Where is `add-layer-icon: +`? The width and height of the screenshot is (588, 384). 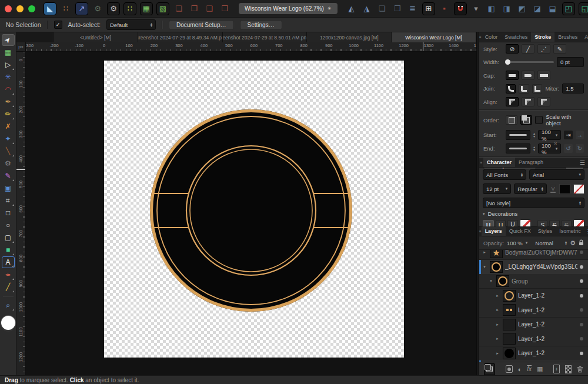 add-layer-icon: + is located at coordinates (556, 369).